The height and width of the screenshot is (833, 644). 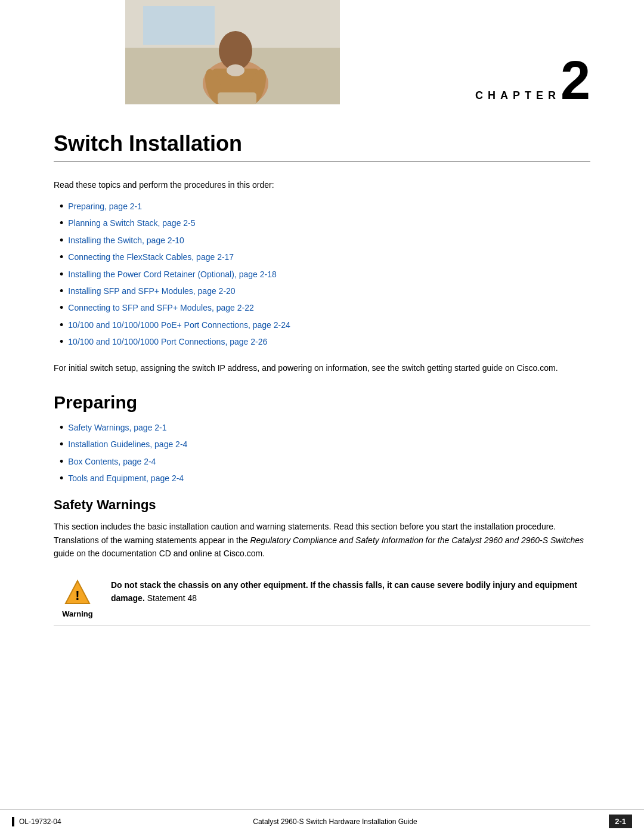 I want to click on toc-link-poe: 10/100 and 10/100/1000 PoE+ Port Connect…, so click(x=179, y=325).